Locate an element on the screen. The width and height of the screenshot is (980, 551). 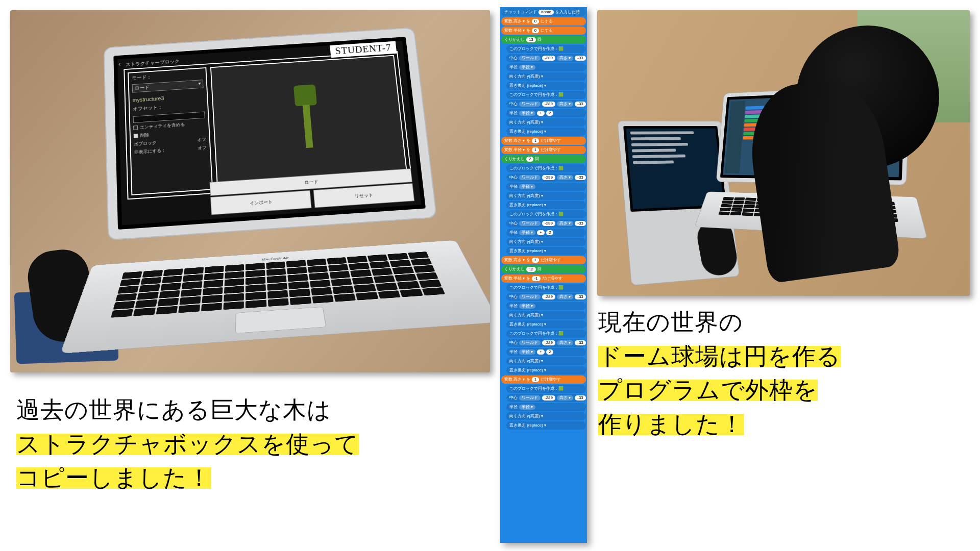
tree-icon is located at coordinates (307, 116).